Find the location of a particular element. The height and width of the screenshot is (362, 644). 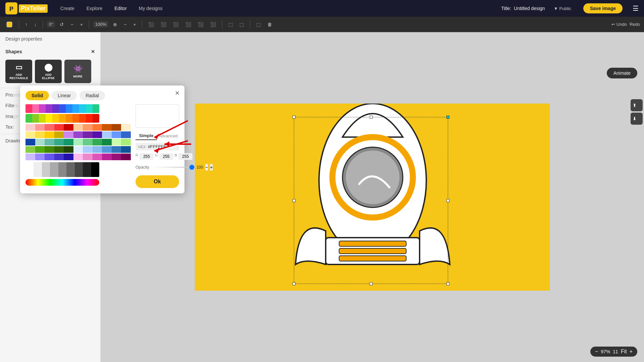

align-top: ⬛ is located at coordinates (189, 24).